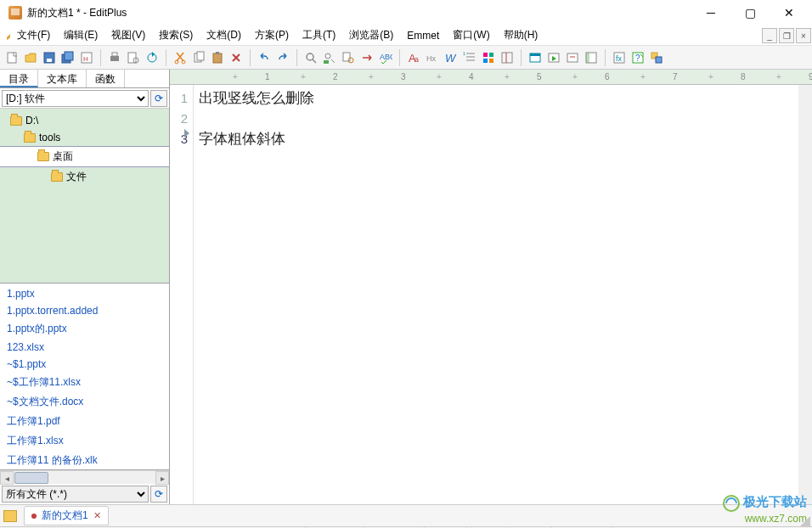  Describe the element at coordinates (348, 58) in the screenshot. I see `find-in-files-button` at that location.